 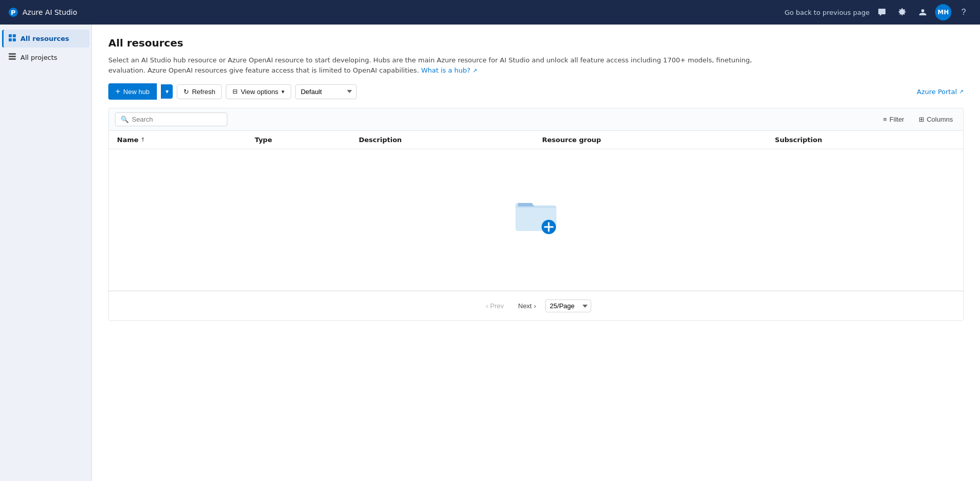 What do you see at coordinates (46, 253) in the screenshot?
I see `sidebar: All resources All projects` at bounding box center [46, 253].